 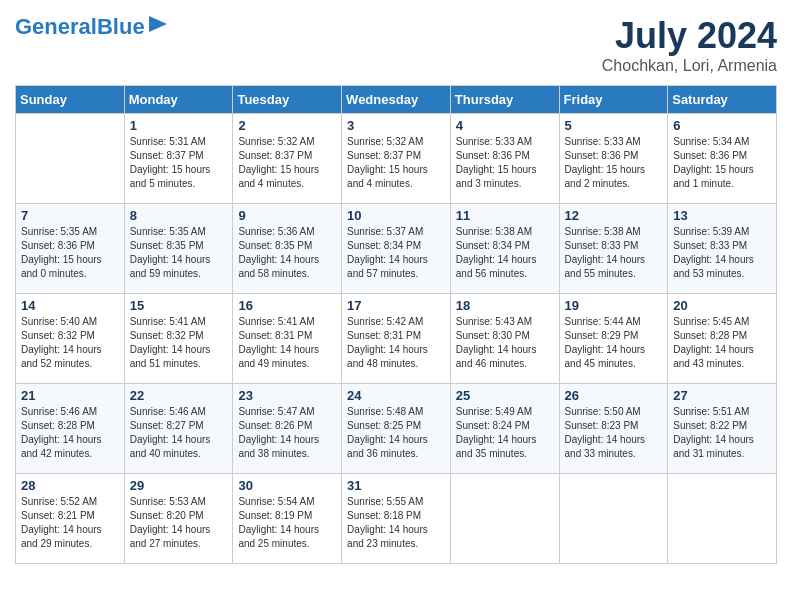 I want to click on day-content: Sunrise: 5:47 AM Sunset: 8:26 PM Dayligh…, so click(x=287, y=433).